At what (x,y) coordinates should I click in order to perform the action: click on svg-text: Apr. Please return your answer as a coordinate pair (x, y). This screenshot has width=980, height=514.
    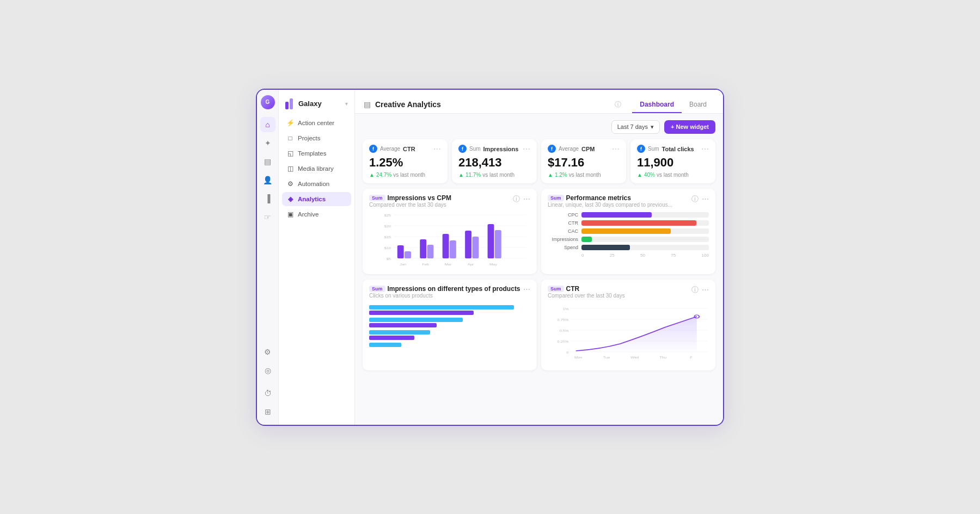
    Looking at the image, I should click on (470, 264).